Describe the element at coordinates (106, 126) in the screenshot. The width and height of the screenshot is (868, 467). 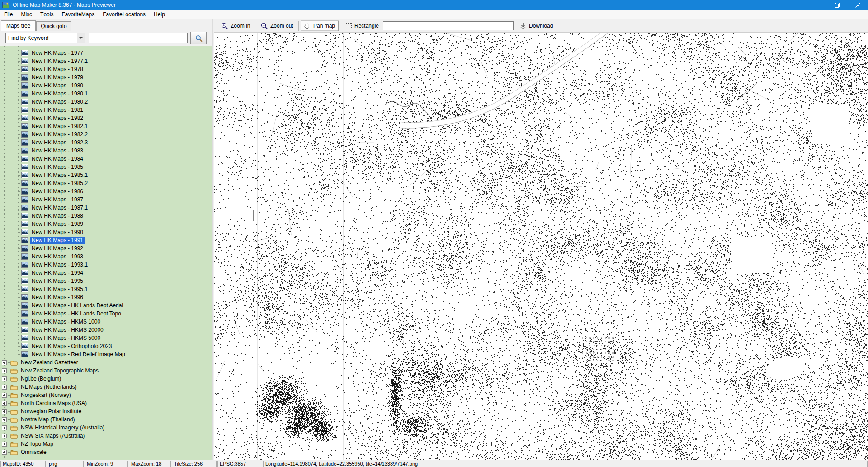
I see `tree-item: New HK Maps - 1982.1` at that location.